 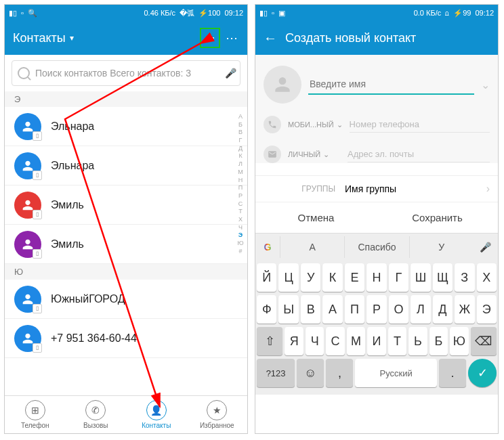 What do you see at coordinates (465, 278) in the screenshot?
I see `key: З` at bounding box center [465, 278].